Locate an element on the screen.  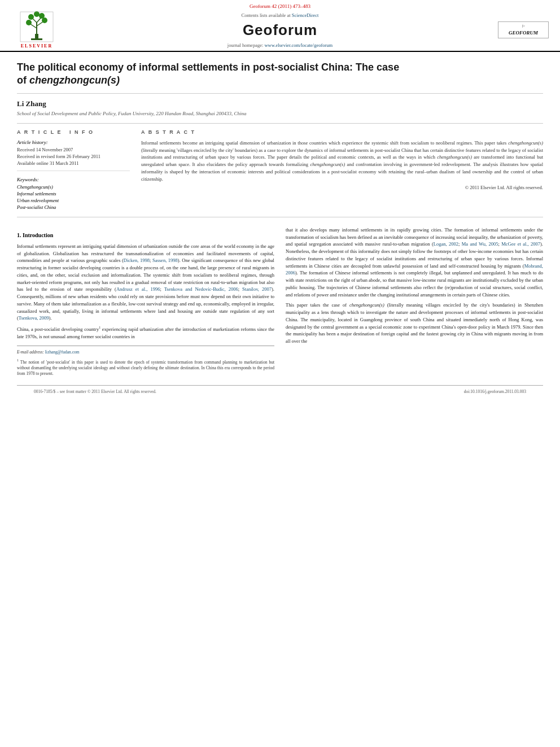
sciencedirect-prefix: Contents lists available at is located at coordinates (266, 15).